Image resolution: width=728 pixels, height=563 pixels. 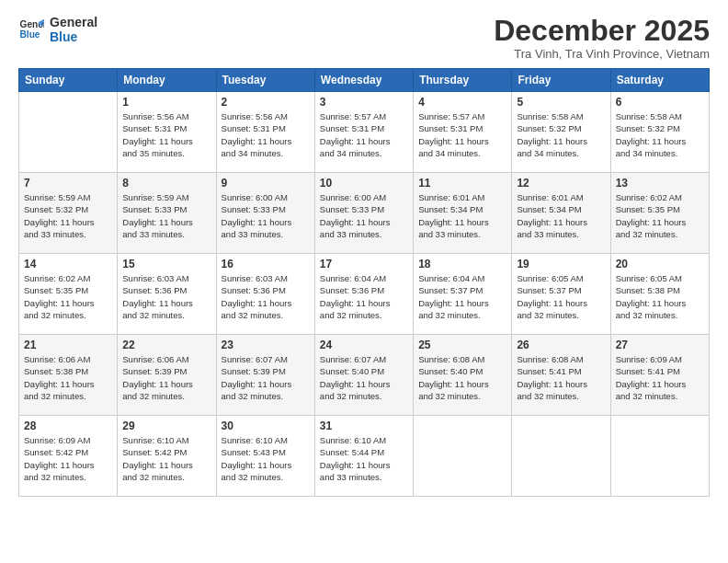 What do you see at coordinates (167, 294) in the screenshot?
I see `calendar-cell: 15Sunrise: 6:03 AM Sunset: 5:36 PM Dayli…` at bounding box center [167, 294].